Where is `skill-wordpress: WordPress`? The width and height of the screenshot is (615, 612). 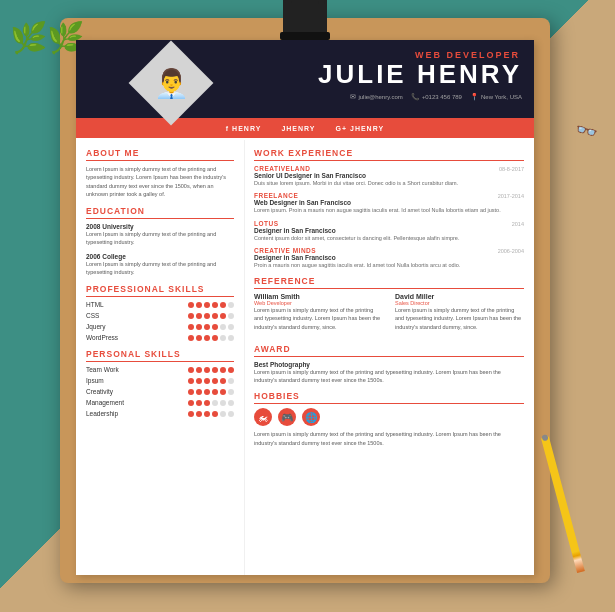 skill-wordpress: WordPress is located at coordinates (160, 338).